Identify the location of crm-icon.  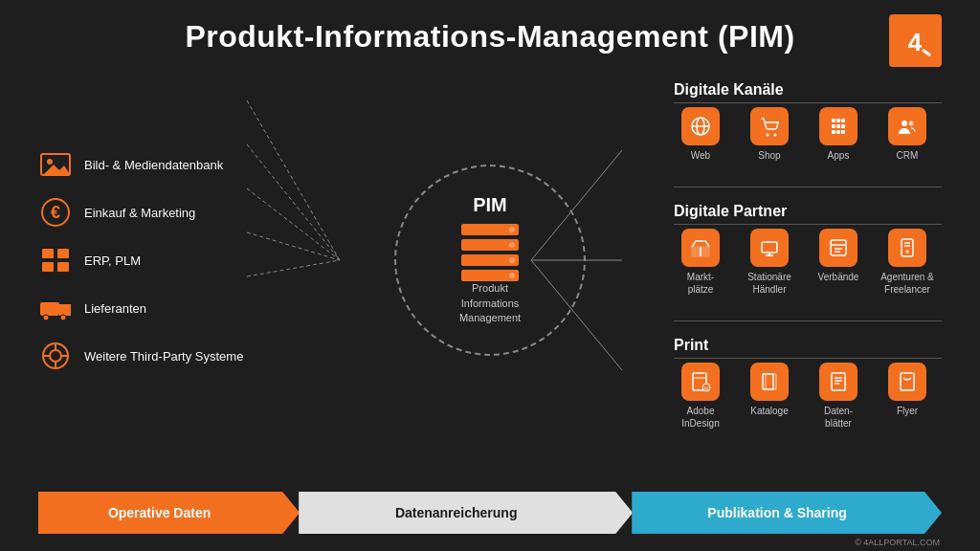
(907, 126).